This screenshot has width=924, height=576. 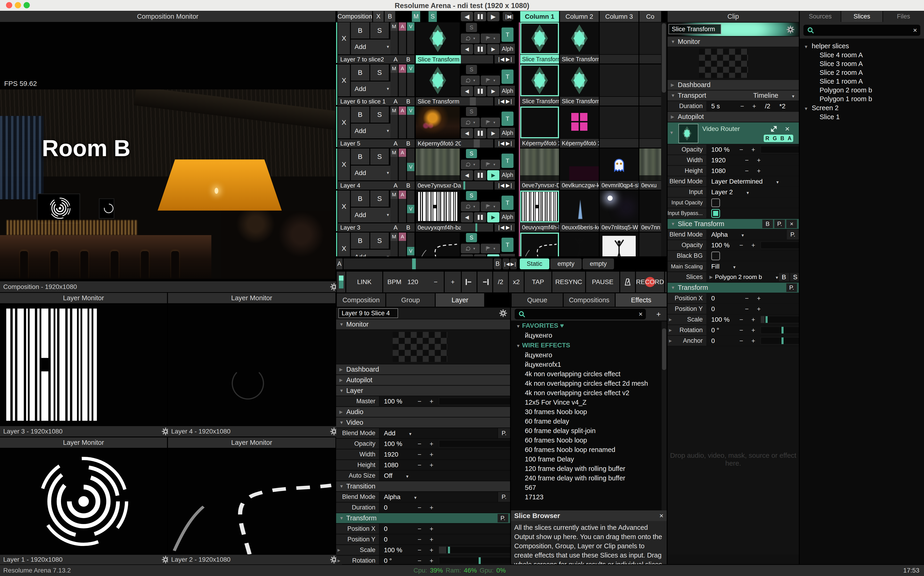 I want to click on redo-arrow-icon, so click(x=666, y=282).